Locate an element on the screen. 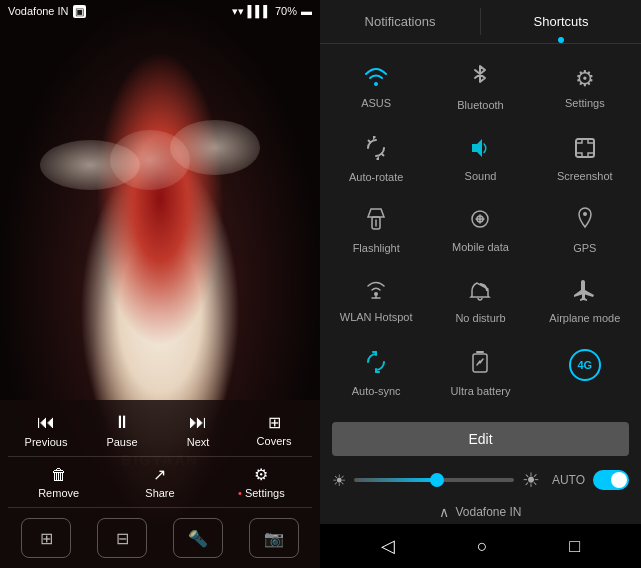  shortcut-settings: ⚙ Settings is located at coordinates (585, 88).